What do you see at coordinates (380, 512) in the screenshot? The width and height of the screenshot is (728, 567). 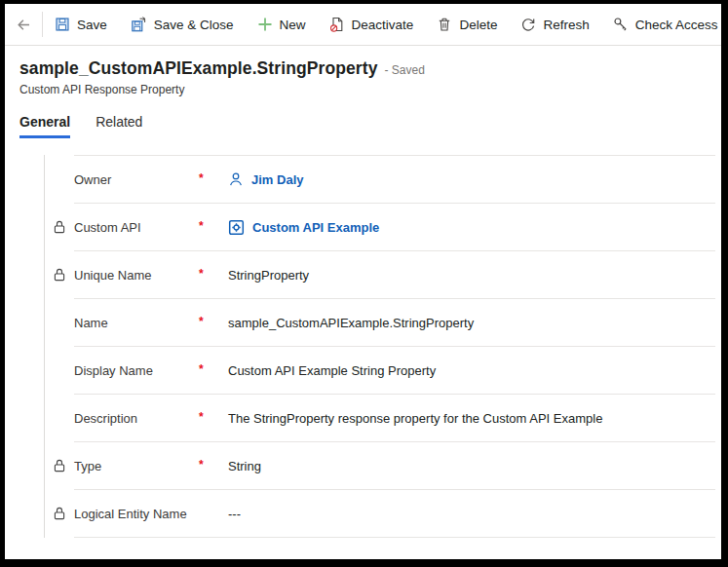 I see `field-row-logical-entity-name: Logical Entity Name ---` at bounding box center [380, 512].